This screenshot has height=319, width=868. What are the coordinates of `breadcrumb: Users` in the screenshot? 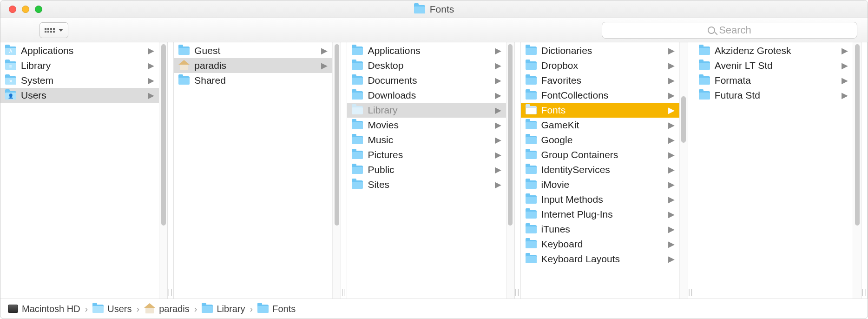 It's located at (112, 309).